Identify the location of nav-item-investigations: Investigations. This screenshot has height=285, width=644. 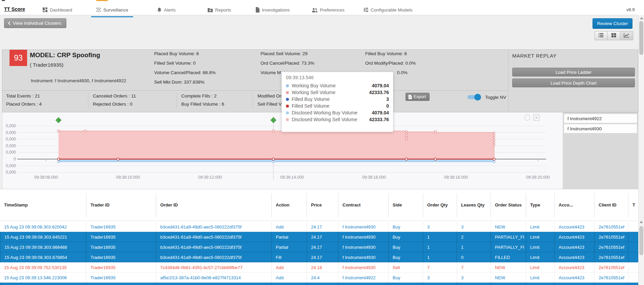
(272, 10).